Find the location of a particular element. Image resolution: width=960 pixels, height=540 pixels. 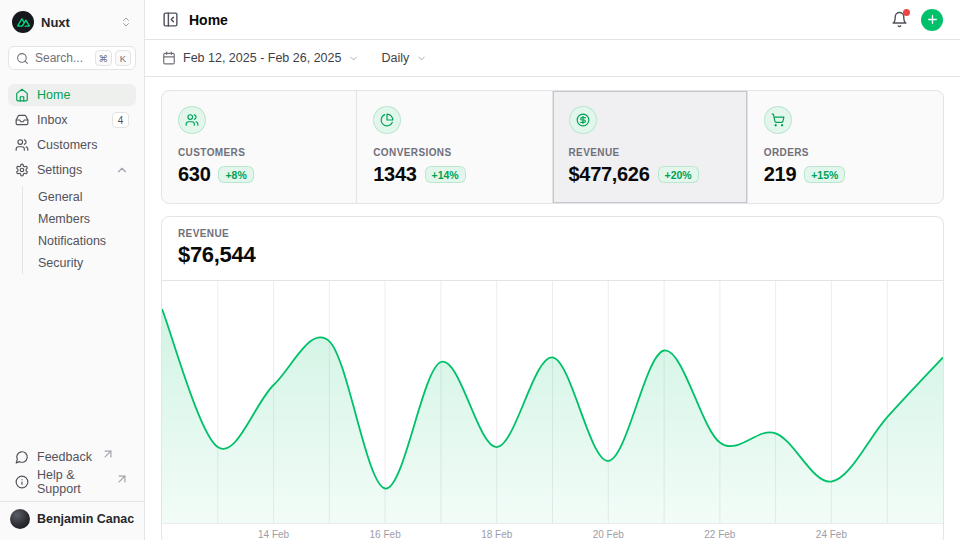

sidebar-subitem-notifications: Notifications is located at coordinates (80, 241).